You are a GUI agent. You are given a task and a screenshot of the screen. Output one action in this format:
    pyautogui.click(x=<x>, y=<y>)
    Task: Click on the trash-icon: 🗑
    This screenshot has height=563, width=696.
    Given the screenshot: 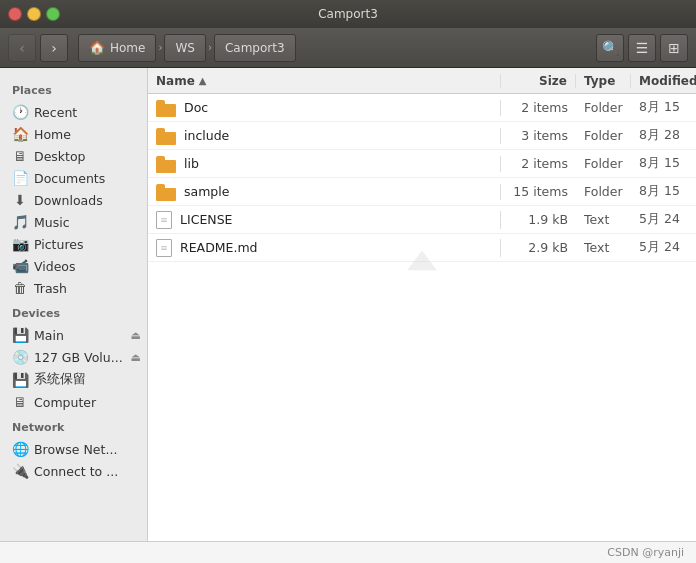 What is the action you would take?
    pyautogui.click(x=20, y=288)
    